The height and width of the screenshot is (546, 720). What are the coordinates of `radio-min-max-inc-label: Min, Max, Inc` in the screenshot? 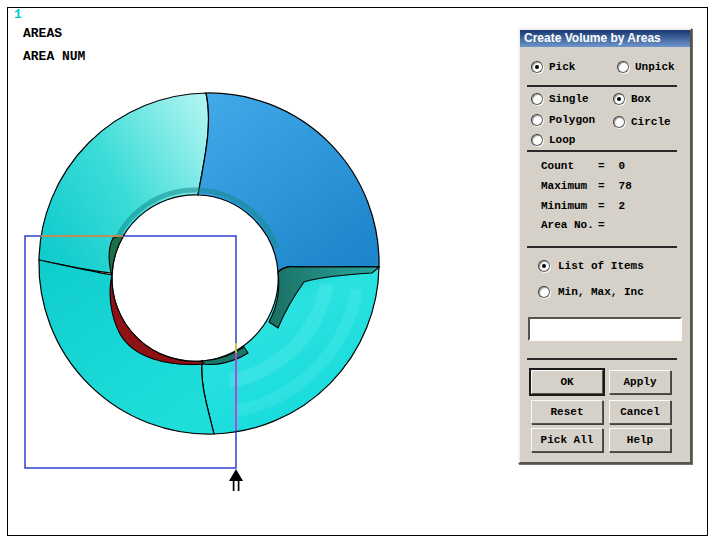 It's located at (601, 292).